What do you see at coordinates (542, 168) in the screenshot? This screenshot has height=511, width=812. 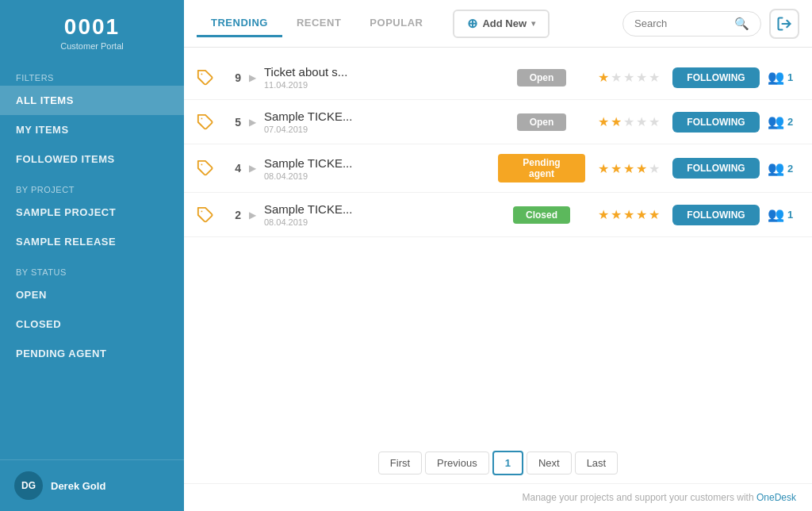 I see `status-badge: Pending agent` at bounding box center [542, 168].